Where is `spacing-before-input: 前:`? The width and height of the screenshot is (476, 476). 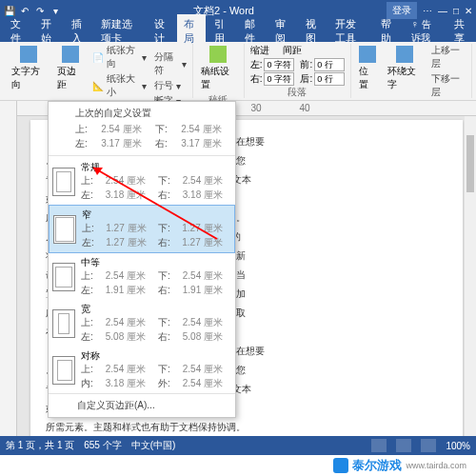 spacing-before-input: 前: is located at coordinates (322, 65).